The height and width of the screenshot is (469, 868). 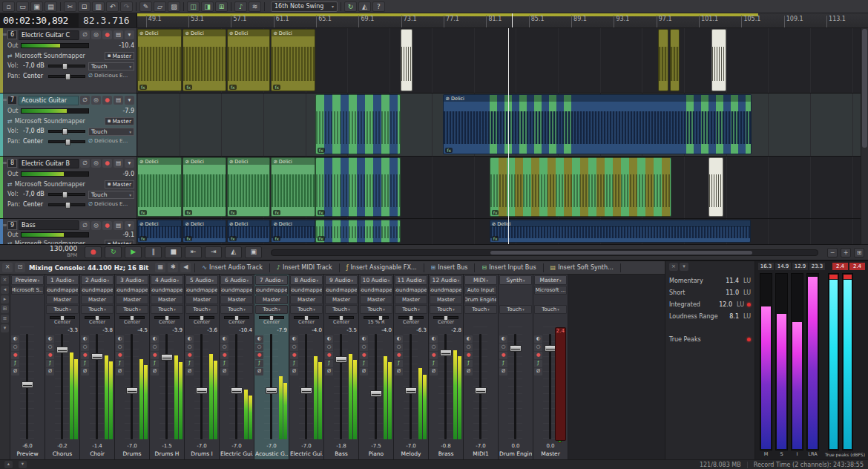 What do you see at coordinates (168, 367) in the screenshot?
I see `mixer-channel-strip: 4 Audio▾SoundmapperMasterTouch▾Center◐○●…` at bounding box center [168, 367].